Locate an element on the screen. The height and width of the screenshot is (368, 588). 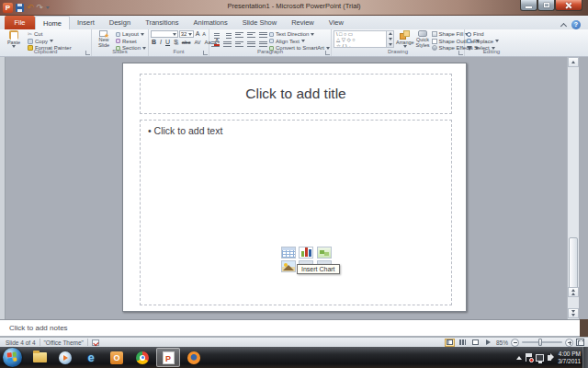
zoom-out-button is located at coordinates (514, 342).